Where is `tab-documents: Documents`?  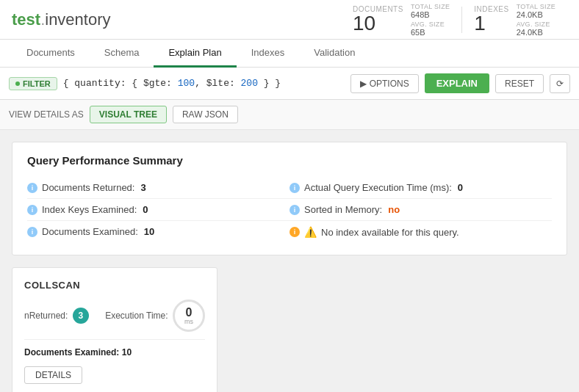 tab-documents: Documents is located at coordinates (51, 54).